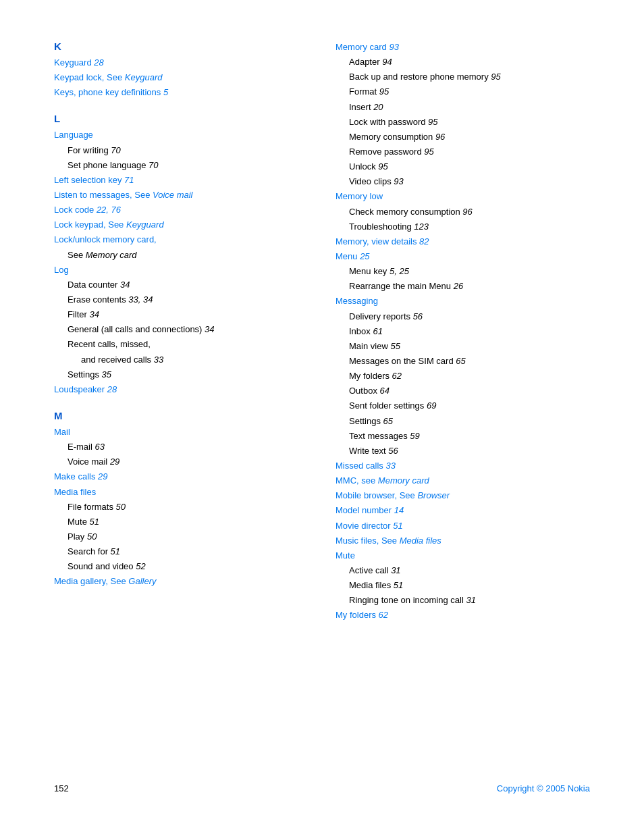 The image size is (644, 834). What do you see at coordinates (181, 360) in the screenshot?
I see `sub-log-received: and received calls 33` at bounding box center [181, 360].